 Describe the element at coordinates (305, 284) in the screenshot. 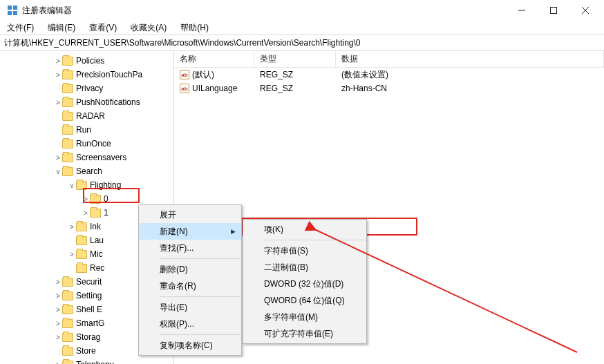

I see `ctx-new-dword: DWORD (32 位)值(D)` at that location.